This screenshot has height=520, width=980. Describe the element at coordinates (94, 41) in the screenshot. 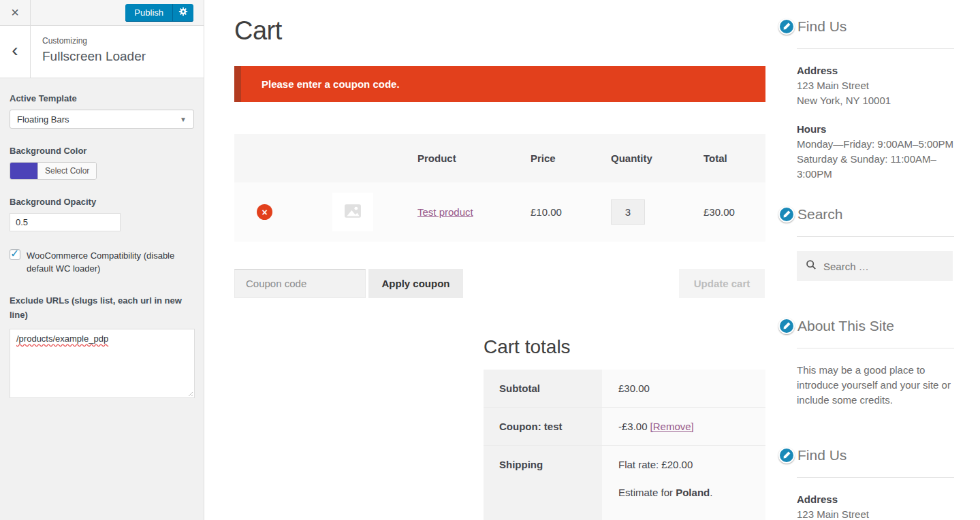

I see `breadcrumb: Customizing` at that location.